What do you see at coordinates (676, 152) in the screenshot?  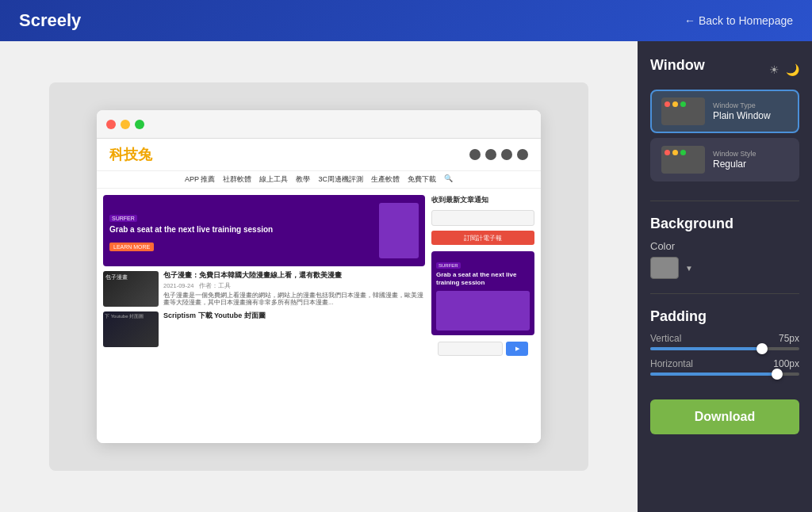 I see `thumb2-dot-yellow` at bounding box center [676, 152].